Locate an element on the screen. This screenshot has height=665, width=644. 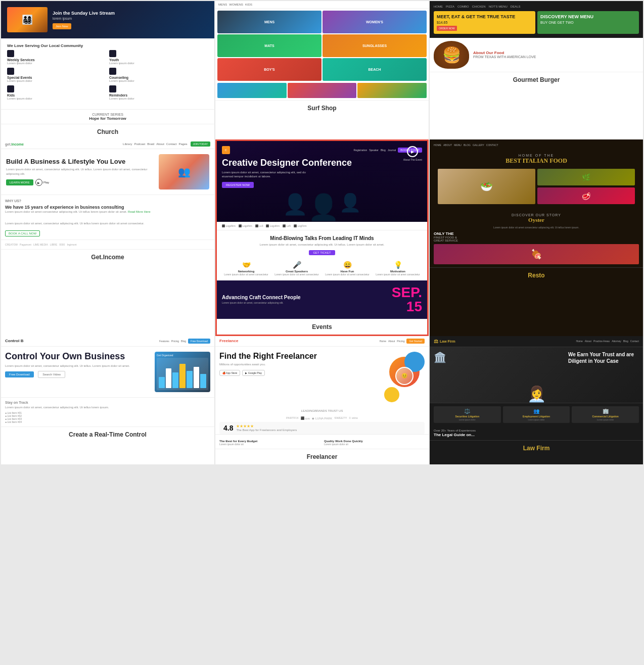
burger-promo-2: DISCOVERY NEW MENU BUY ONE GET TWO is located at coordinates (588, 22).